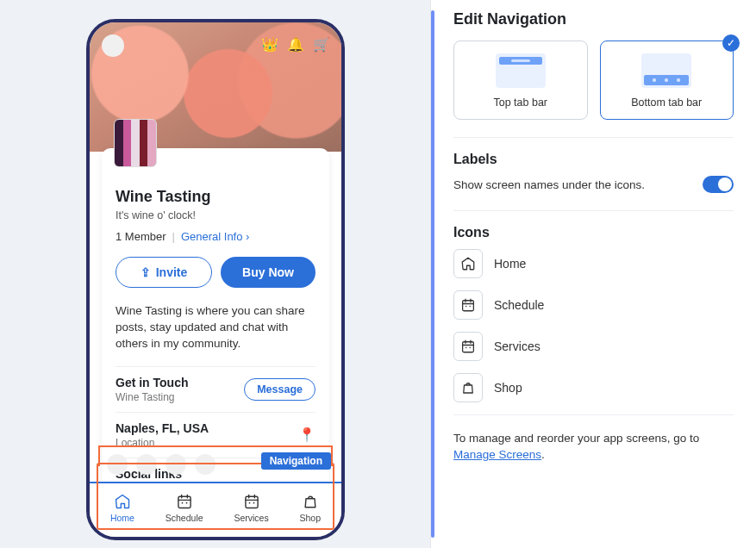  What do you see at coordinates (310, 518) in the screenshot?
I see `nav-item-label: Shop` at bounding box center [310, 518].